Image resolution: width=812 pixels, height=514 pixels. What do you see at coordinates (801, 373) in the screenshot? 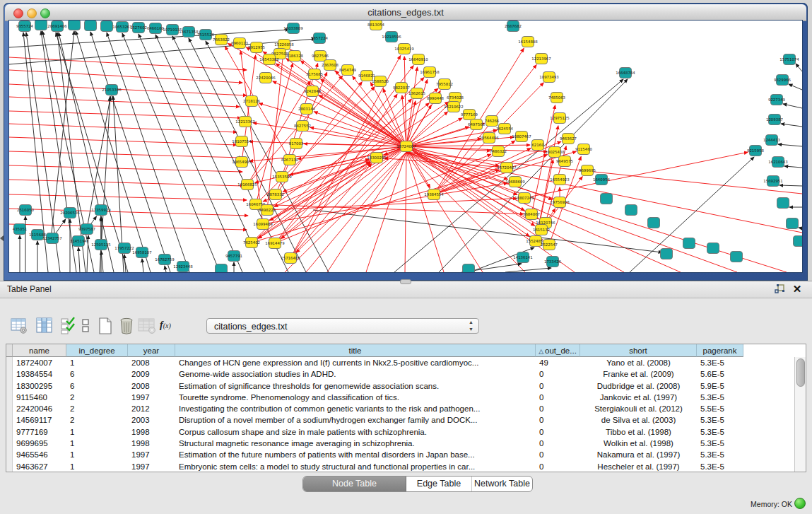
I see `scrollbar-thumb` at bounding box center [801, 373].